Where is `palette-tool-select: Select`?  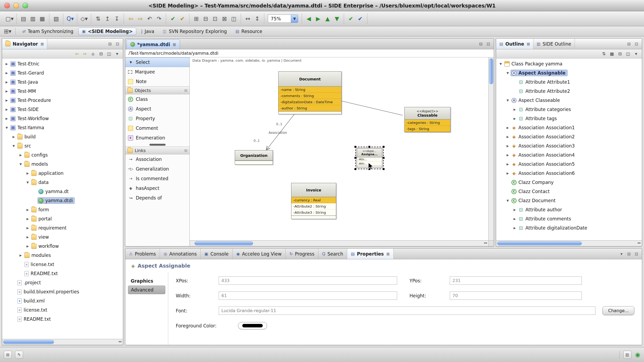
palette-tool-select: Select is located at coordinates (157, 62).